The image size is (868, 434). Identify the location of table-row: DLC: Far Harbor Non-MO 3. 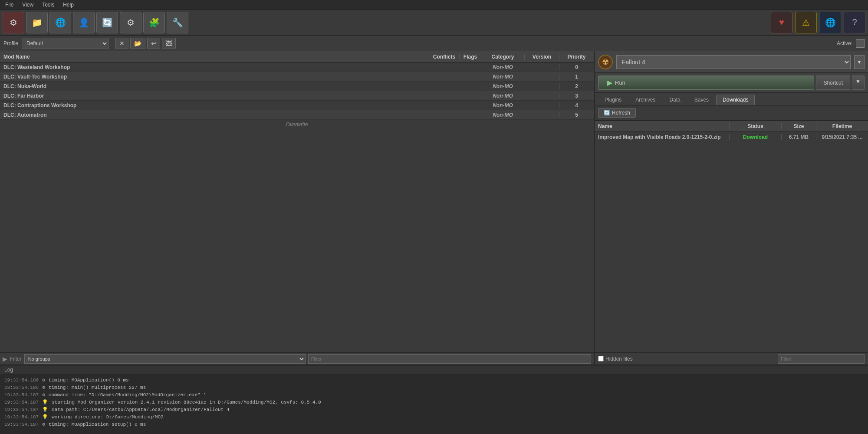
(297, 96).